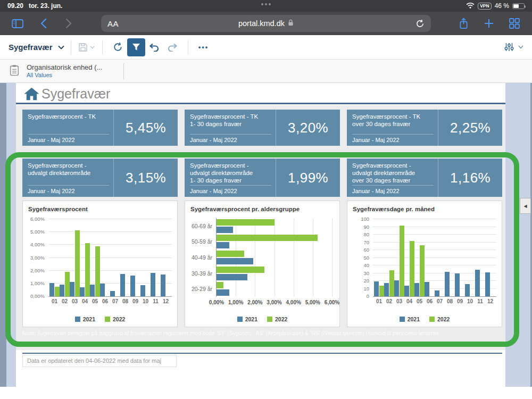  What do you see at coordinates (69, 23) in the screenshot?
I see `forward-button` at bounding box center [69, 23].